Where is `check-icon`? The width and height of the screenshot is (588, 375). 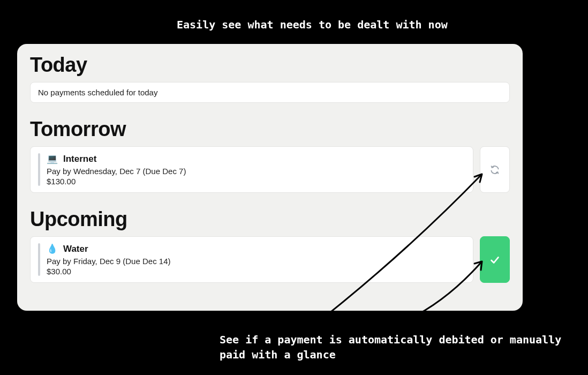 check-icon is located at coordinates (495, 260).